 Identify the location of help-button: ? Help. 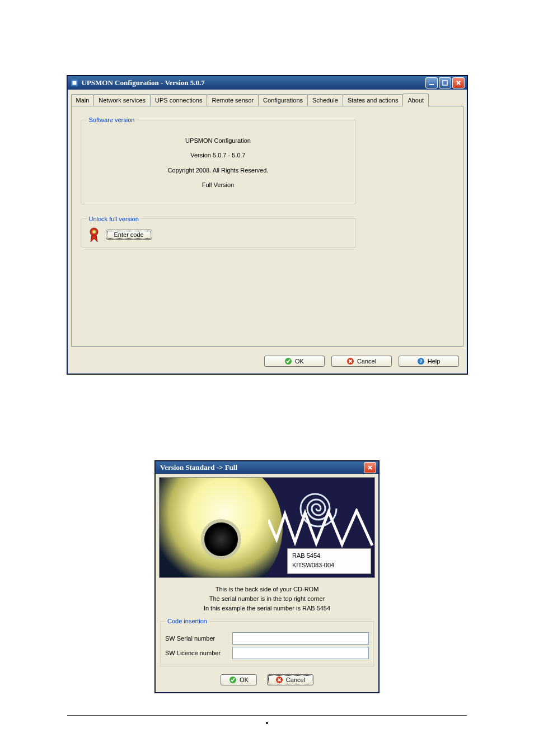
(429, 361).